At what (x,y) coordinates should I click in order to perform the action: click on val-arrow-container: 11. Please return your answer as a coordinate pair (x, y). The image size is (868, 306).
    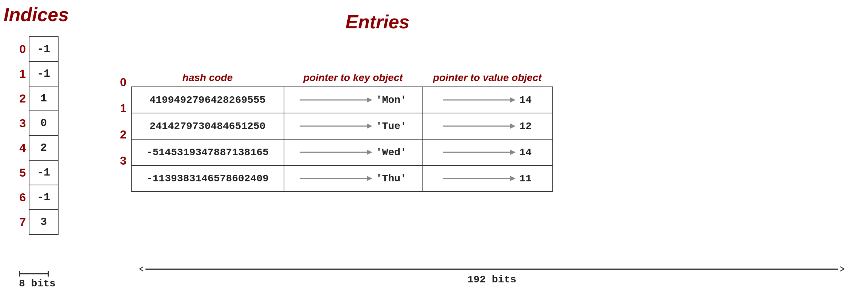
    Looking at the image, I should click on (487, 179).